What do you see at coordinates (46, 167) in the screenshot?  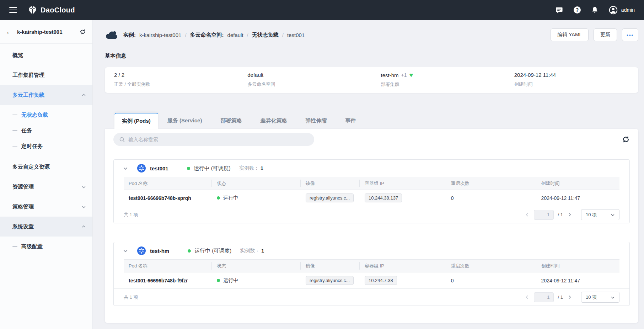 I see `sidebar-item-multicloud-custom-resources: 多云自定义资源` at bounding box center [46, 167].